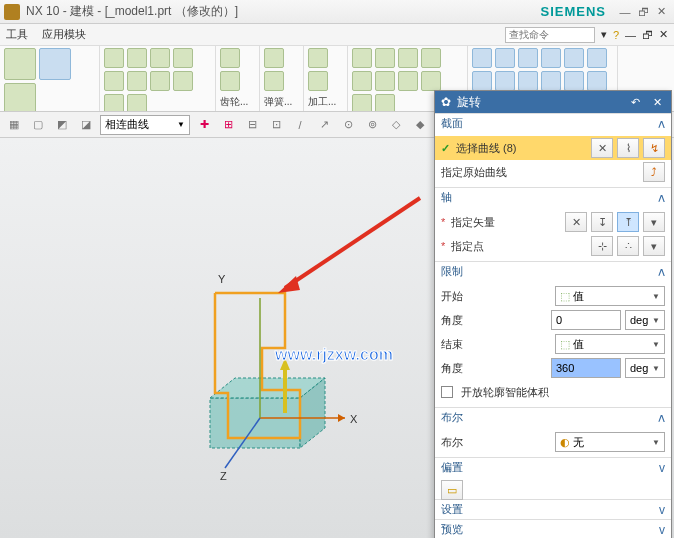  What do you see at coordinates (337, 35) in the screenshot?
I see `menu-bar: 工具 应用模块 ▾ ? — 🗗 ✕` at bounding box center [337, 35].